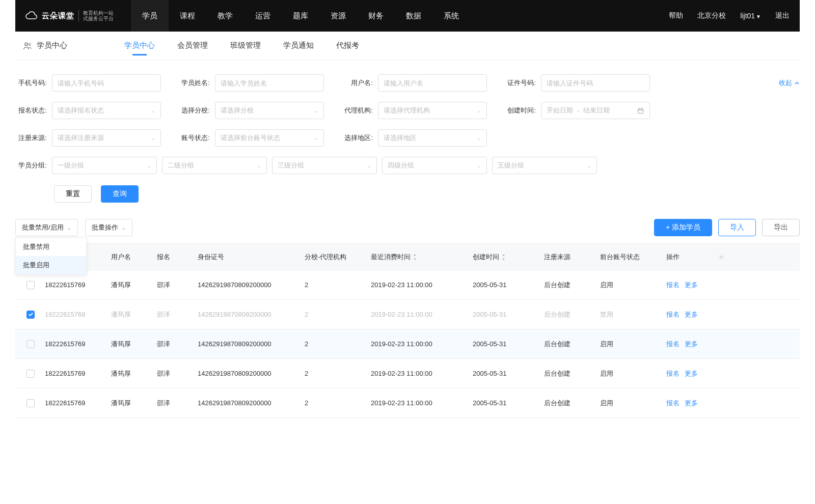  Describe the element at coordinates (570, 257) in the screenshot. I see `table-header-cell: 注册来源` at that location.